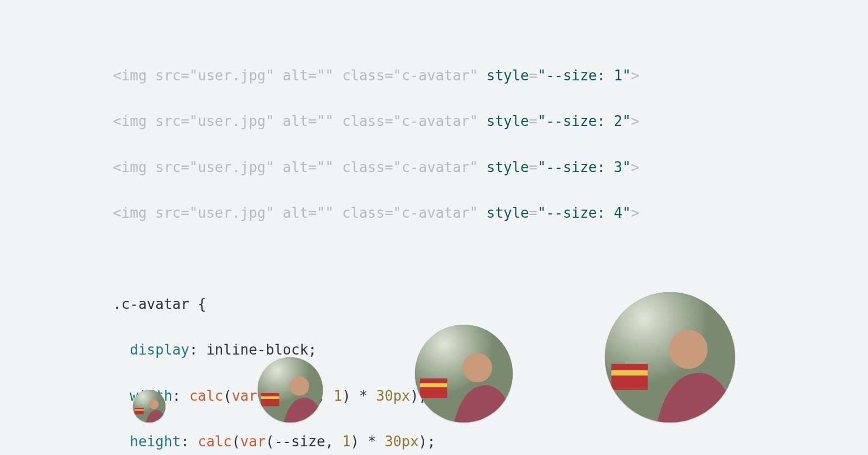 The width and height of the screenshot is (868, 455). What do you see at coordinates (584, 121) in the screenshot?
I see `attr-value: "--size: 2"` at bounding box center [584, 121].